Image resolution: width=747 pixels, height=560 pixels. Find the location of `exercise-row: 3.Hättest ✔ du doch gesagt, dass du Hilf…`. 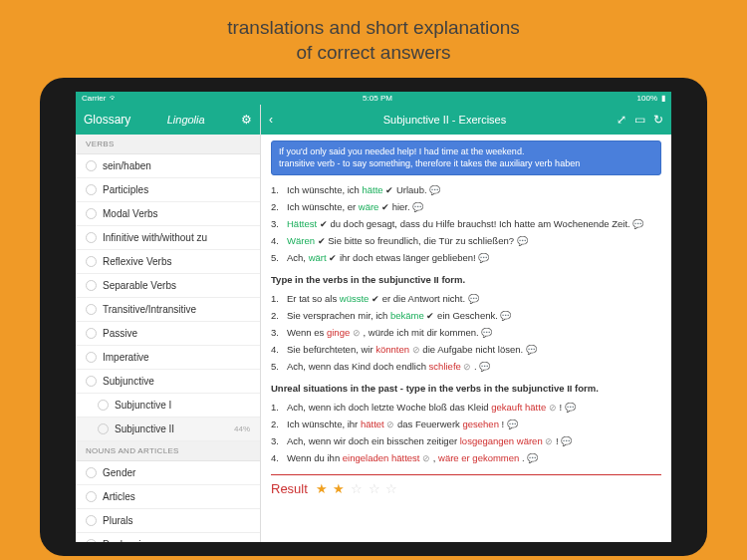

exercise-row: 3.Hättest ✔ du doch gesagt, dass du Hilf… is located at coordinates (466, 223).